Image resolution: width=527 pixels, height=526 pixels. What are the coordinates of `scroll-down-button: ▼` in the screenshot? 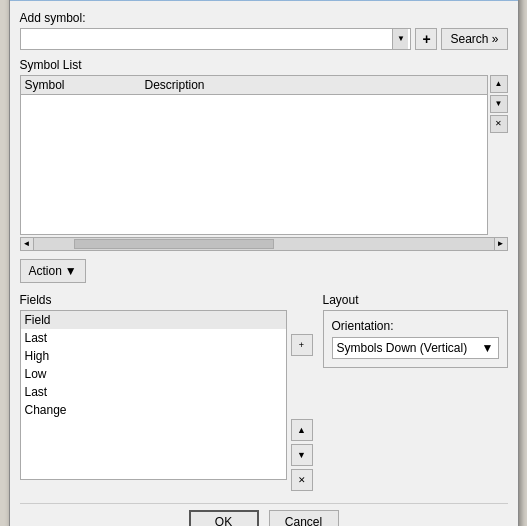 It's located at (499, 104).